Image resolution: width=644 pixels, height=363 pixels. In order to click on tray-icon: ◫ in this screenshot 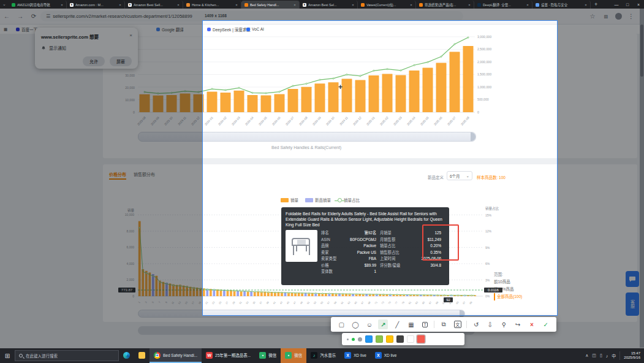, I will do `click(594, 356)`.